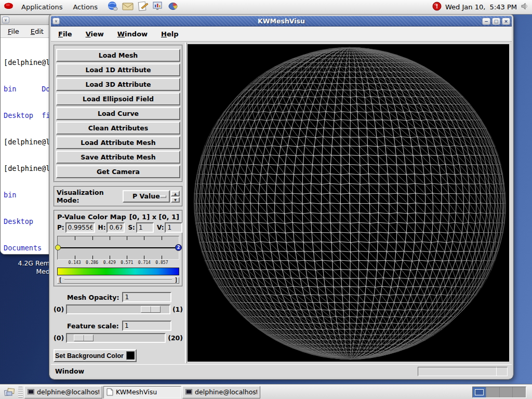 This screenshot has height=399, width=532. I want to click on alert-notifier-icon: !, so click(437, 7).